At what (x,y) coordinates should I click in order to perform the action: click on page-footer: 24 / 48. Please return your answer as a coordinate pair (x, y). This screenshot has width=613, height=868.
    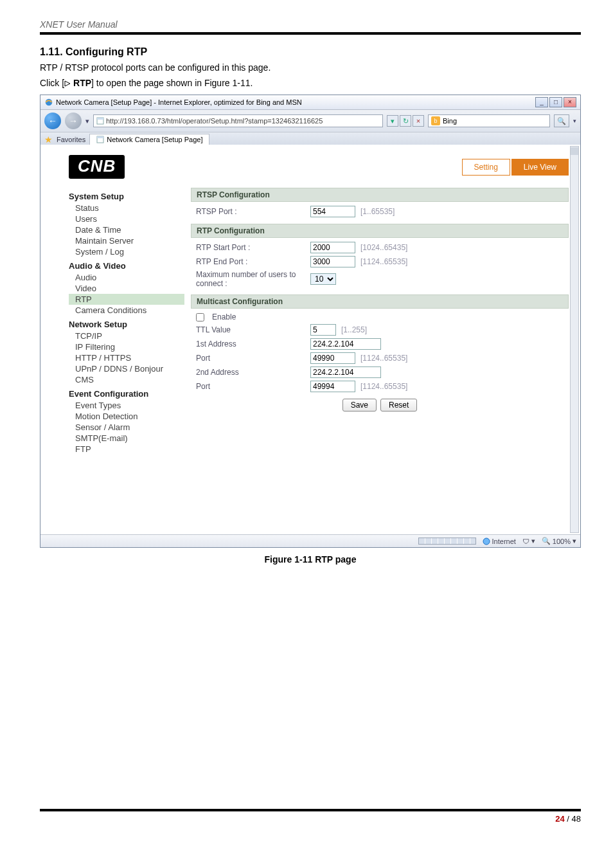
    Looking at the image, I should click on (310, 817).